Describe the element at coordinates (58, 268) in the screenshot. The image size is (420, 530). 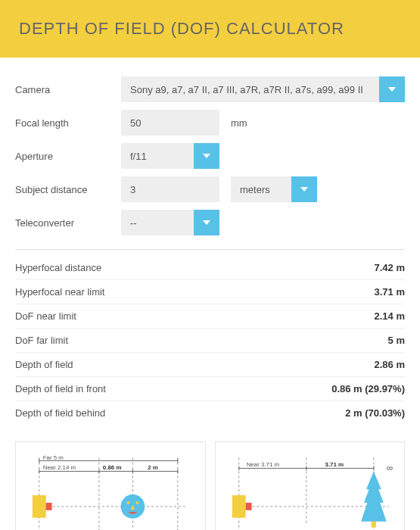
I see `result-label: Hyperfocal distance` at that location.